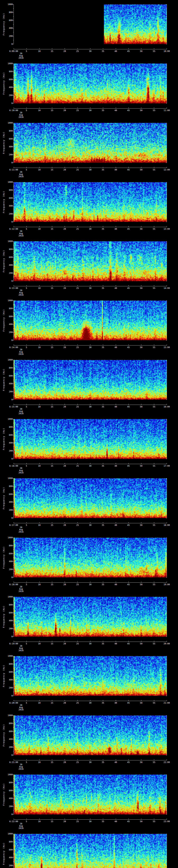 Image resolution: width=178 pixels, height=868 pixels. I want to click on y-axis-tick-label: 400, so click(8, 739).